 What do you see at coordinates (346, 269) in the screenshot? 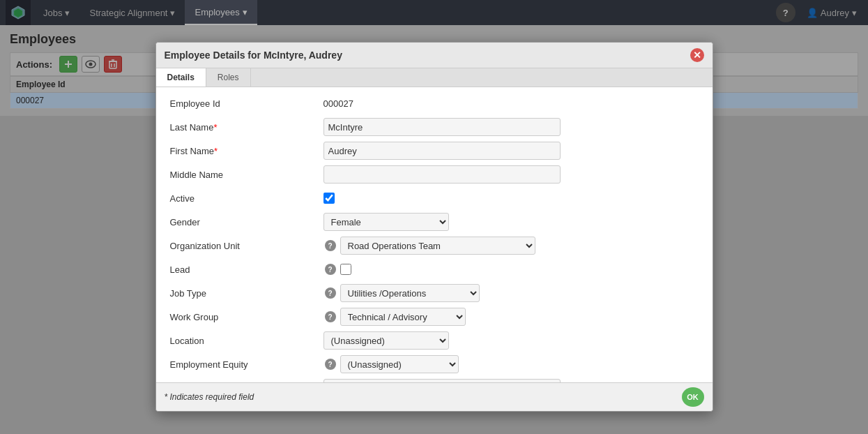
I see `checkbox-lead` at bounding box center [346, 269].